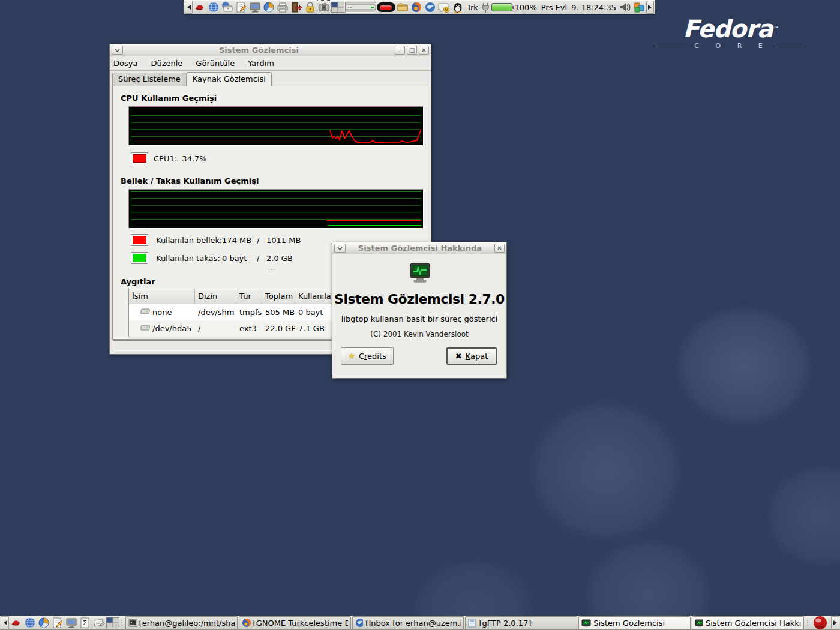 The width and height of the screenshot is (840, 630). Describe the element at coordinates (808, 623) in the screenshot. I see `panel-separator` at that location.